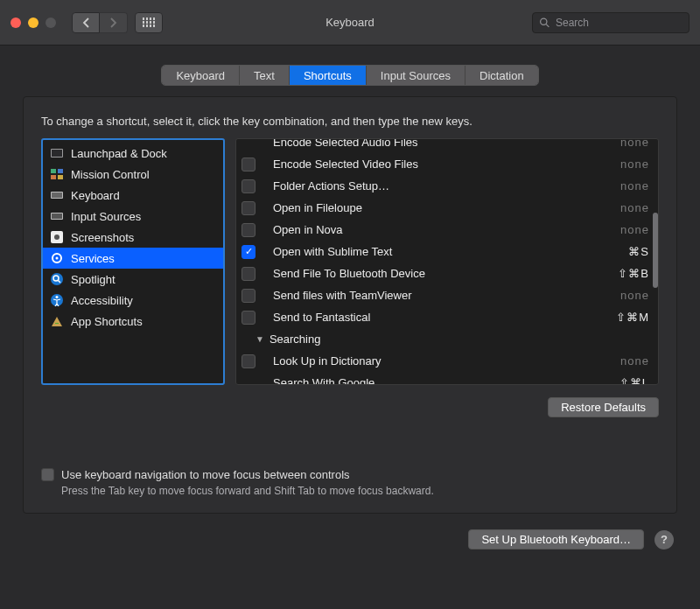 Image resolution: width=700 pixels, height=609 pixels. Describe the element at coordinates (33, 23) in the screenshot. I see `minimize-button` at that location.